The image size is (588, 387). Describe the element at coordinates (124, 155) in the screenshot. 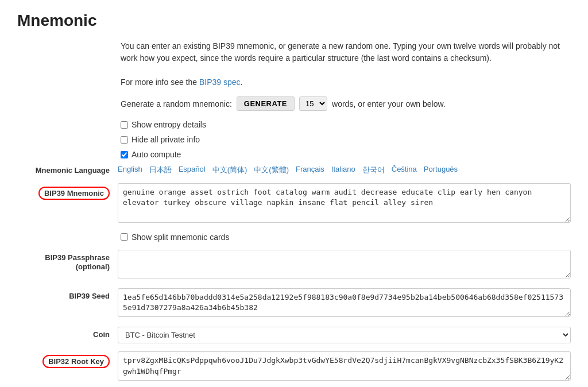

I see `auto-compute-checkbox` at that location.